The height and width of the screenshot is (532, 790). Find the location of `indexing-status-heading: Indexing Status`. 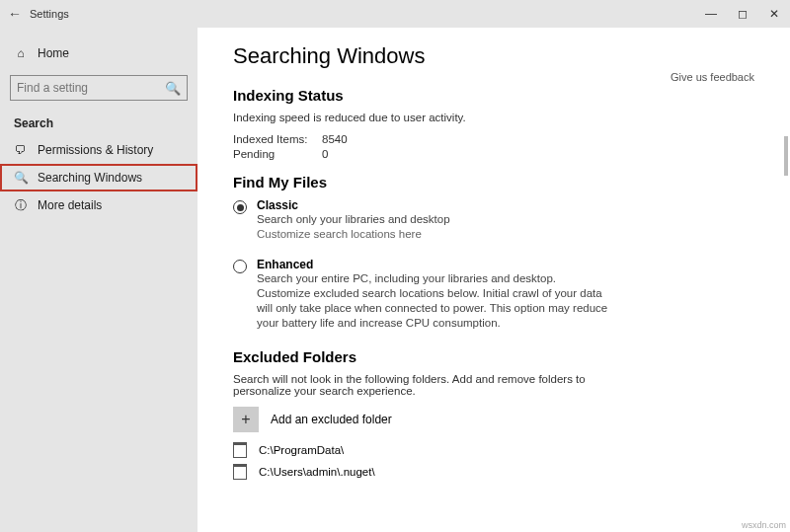

indexing-status-heading: Indexing Status is located at coordinates (494, 95).